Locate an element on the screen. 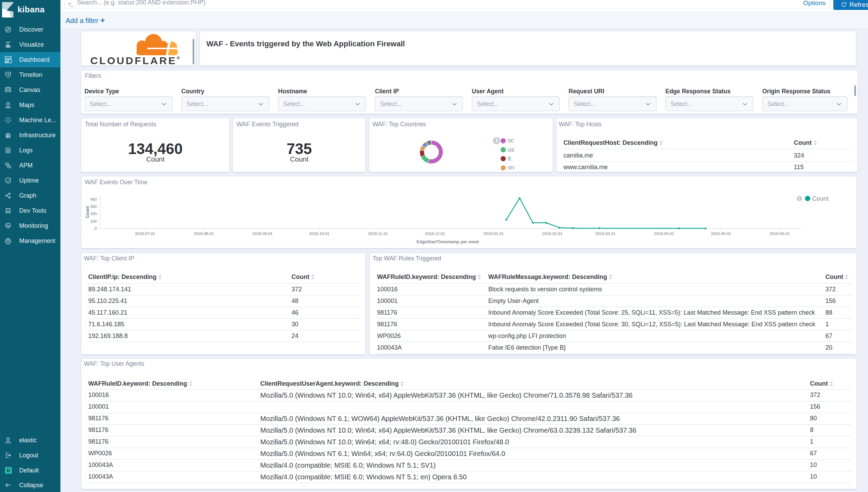 This screenshot has width=868, height=492. svg-text: D is located at coordinates (8, 470).